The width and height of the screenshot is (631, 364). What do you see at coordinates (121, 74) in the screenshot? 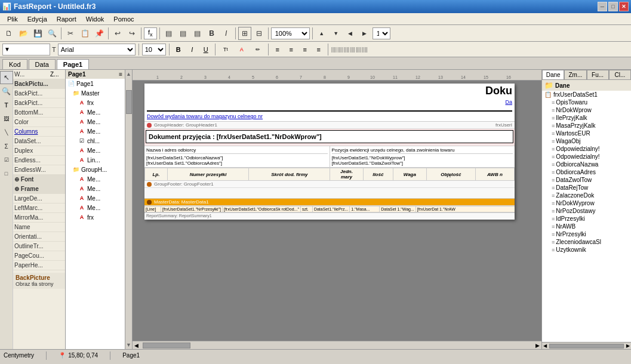
I see `tree-menu-icon: ≡` at bounding box center [121, 74].